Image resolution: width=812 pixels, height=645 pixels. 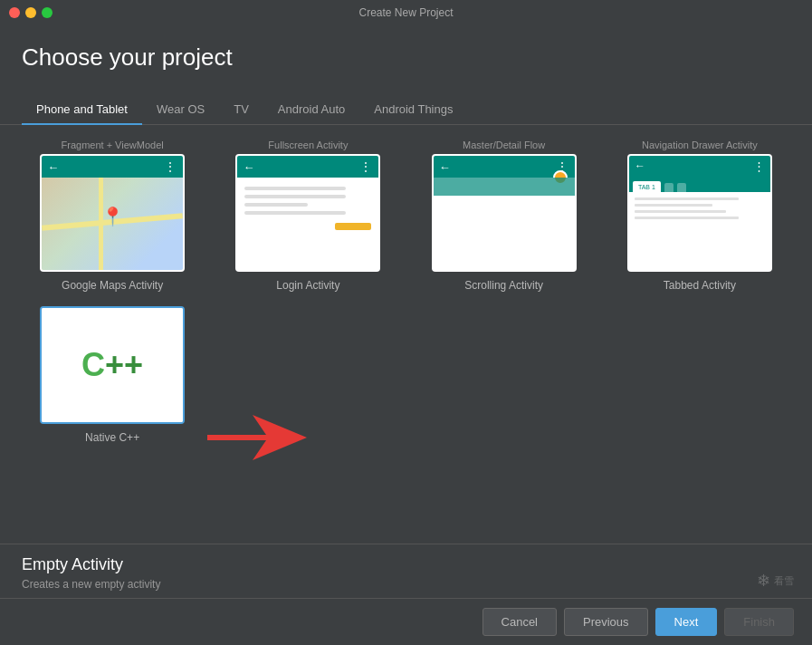 What do you see at coordinates (700, 166) in the screenshot?
I see `tabbed-top-row: ← ⋮` at bounding box center [700, 166].